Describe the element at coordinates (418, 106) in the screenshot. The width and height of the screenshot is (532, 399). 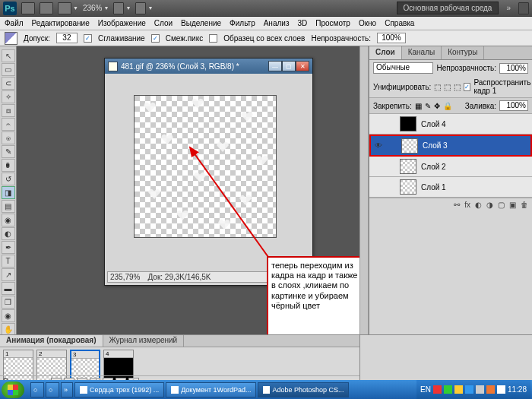
I see `lock-trans-icon: ▦` at that location.